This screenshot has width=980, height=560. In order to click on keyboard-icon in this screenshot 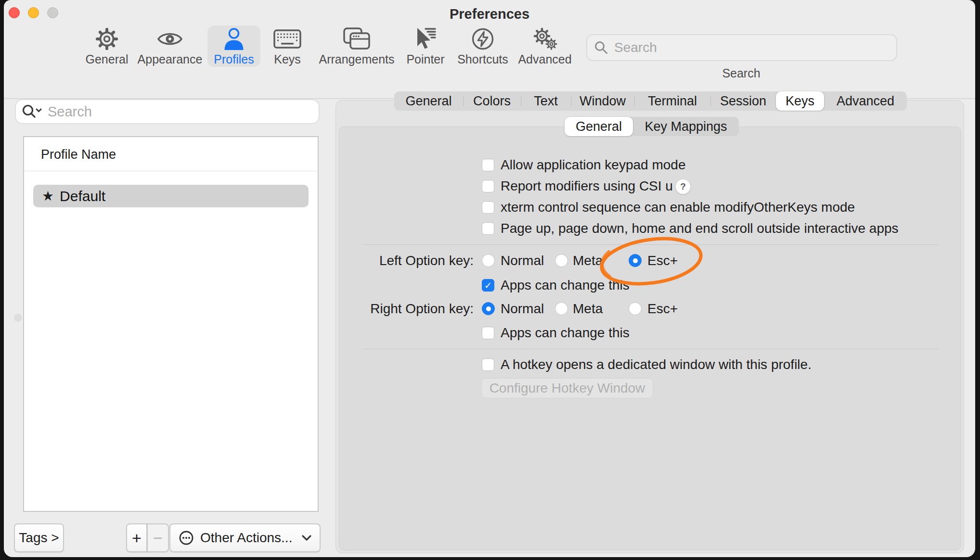, I will do `click(287, 39)`.